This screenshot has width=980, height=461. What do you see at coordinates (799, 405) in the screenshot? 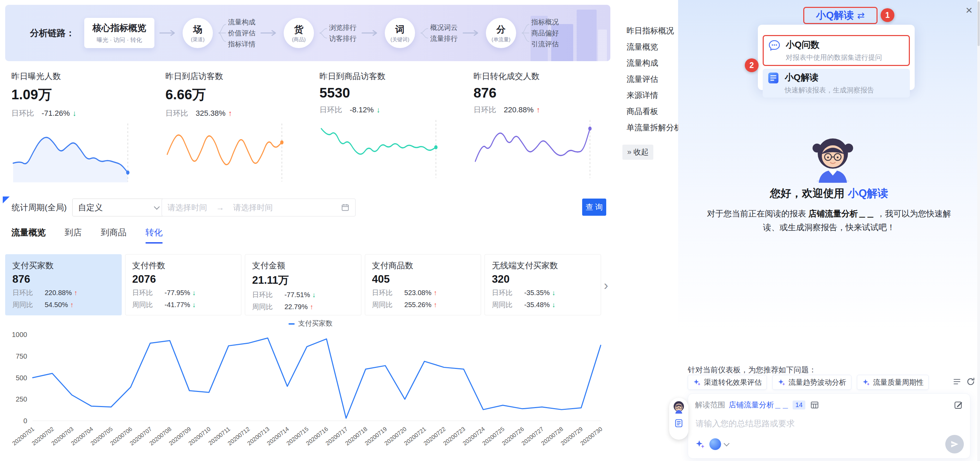
I see `scope-count-badge: 14` at bounding box center [799, 405].